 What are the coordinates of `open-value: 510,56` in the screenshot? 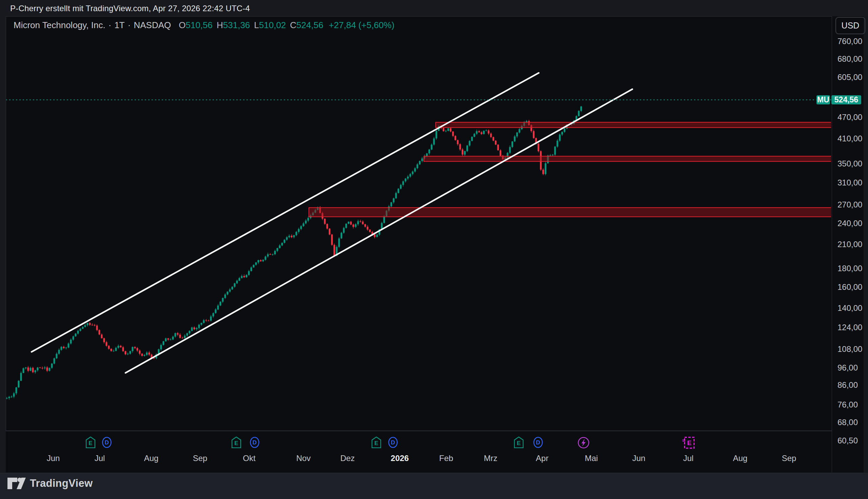 It's located at (199, 25).